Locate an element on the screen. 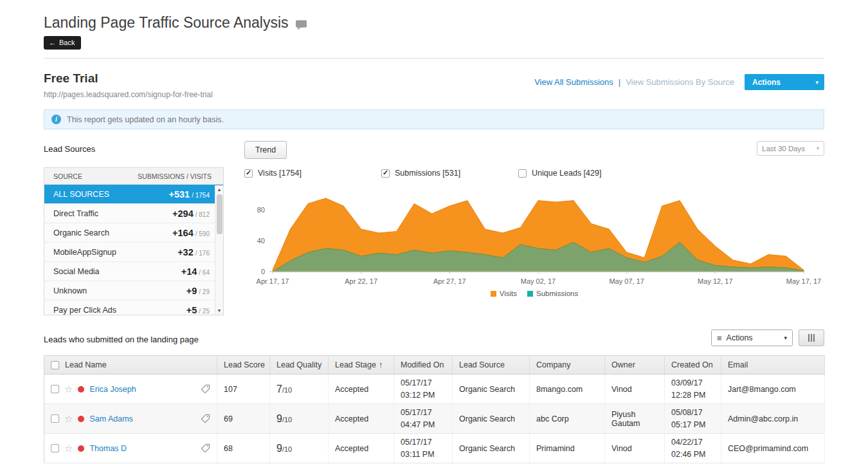 This screenshot has width=868, height=464. actions-label: Actions is located at coordinates (766, 82).